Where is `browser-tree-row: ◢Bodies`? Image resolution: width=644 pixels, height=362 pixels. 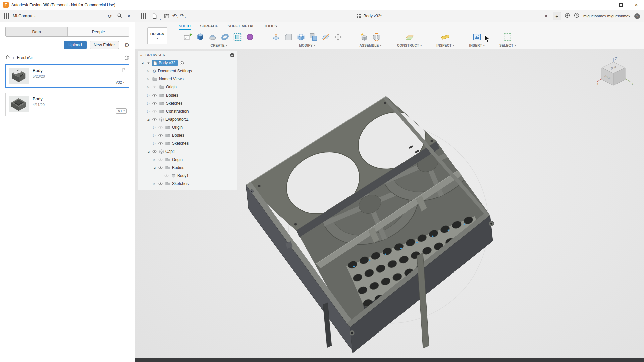
browser-tree-row: ◢Bodies is located at coordinates (187, 168).